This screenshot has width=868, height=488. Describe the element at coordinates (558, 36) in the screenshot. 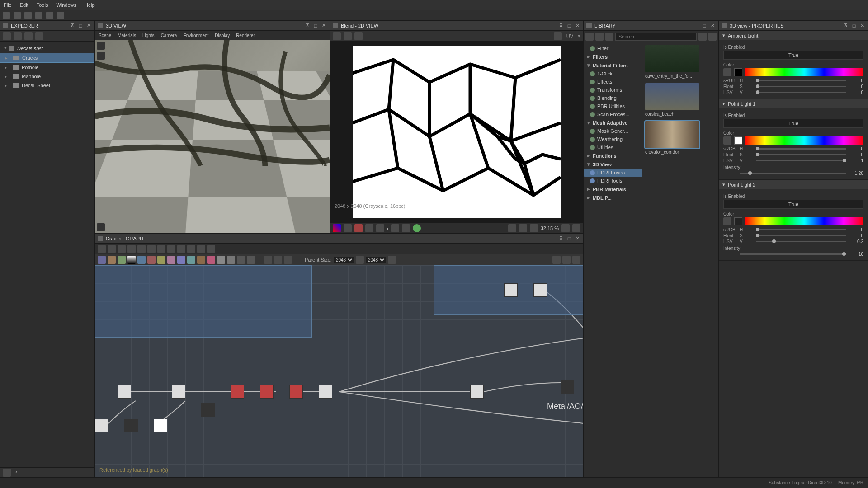

I see `link-icon` at that location.